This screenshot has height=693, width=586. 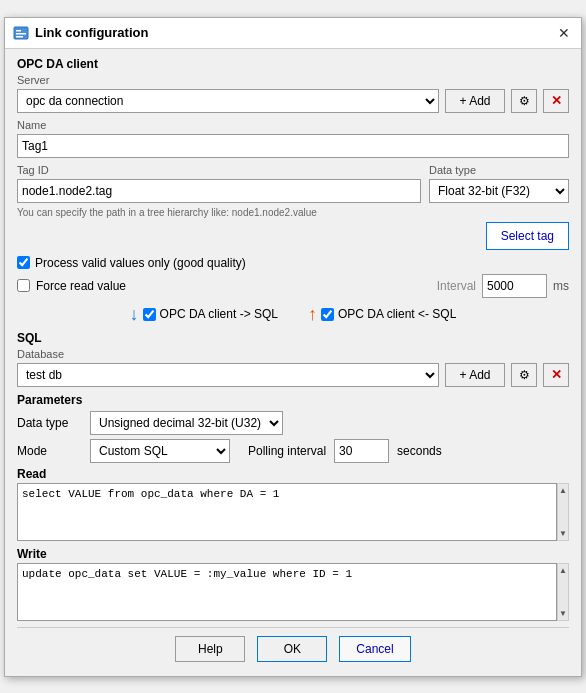 I want to click on force-read-row: Force read value Interval ms, so click(x=293, y=286).